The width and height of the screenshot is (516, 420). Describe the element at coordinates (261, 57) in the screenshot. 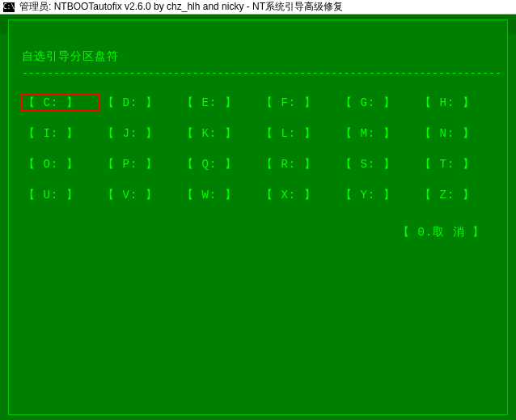

I see `prompt-title: 自选引导分区盘符` at that location.